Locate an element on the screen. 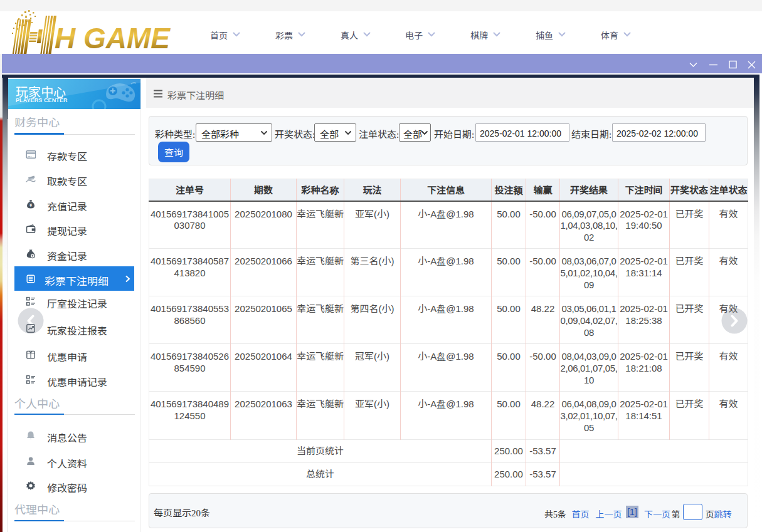 The width and height of the screenshot is (762, 532). svg-text: H GAME is located at coordinates (113, 38).